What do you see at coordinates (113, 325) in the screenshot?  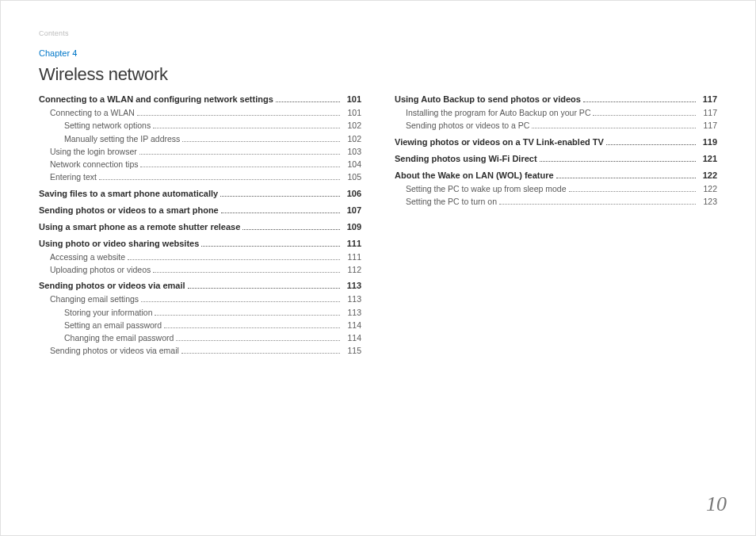 I see `toc-entry-title: Setting an email password` at bounding box center [113, 325].